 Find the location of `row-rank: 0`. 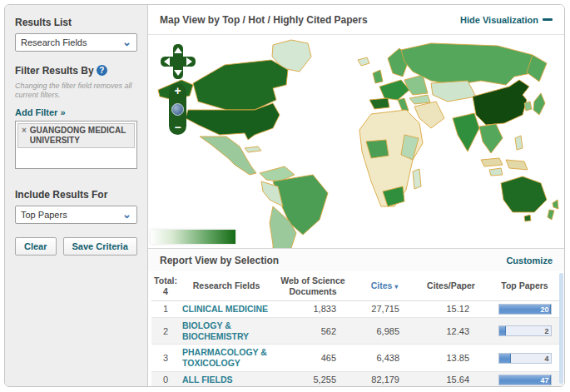

row-rank: 0 is located at coordinates (166, 380).